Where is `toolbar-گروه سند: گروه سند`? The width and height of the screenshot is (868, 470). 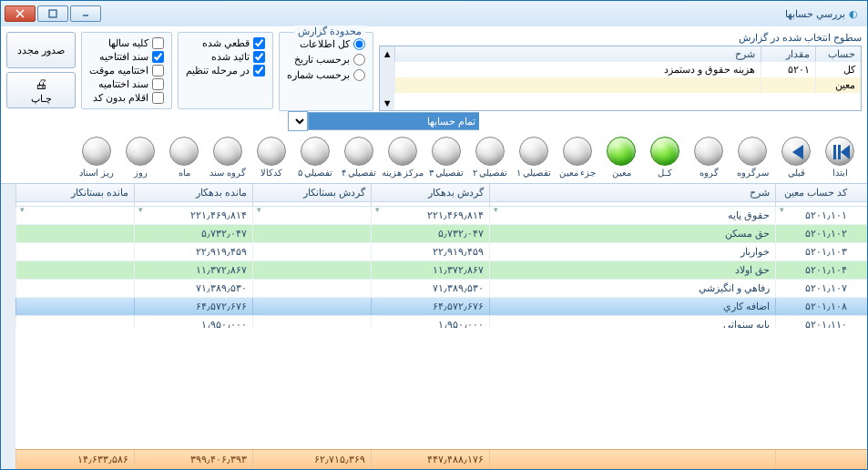 toolbar-گروه سند: گروه سند is located at coordinates (228, 157).